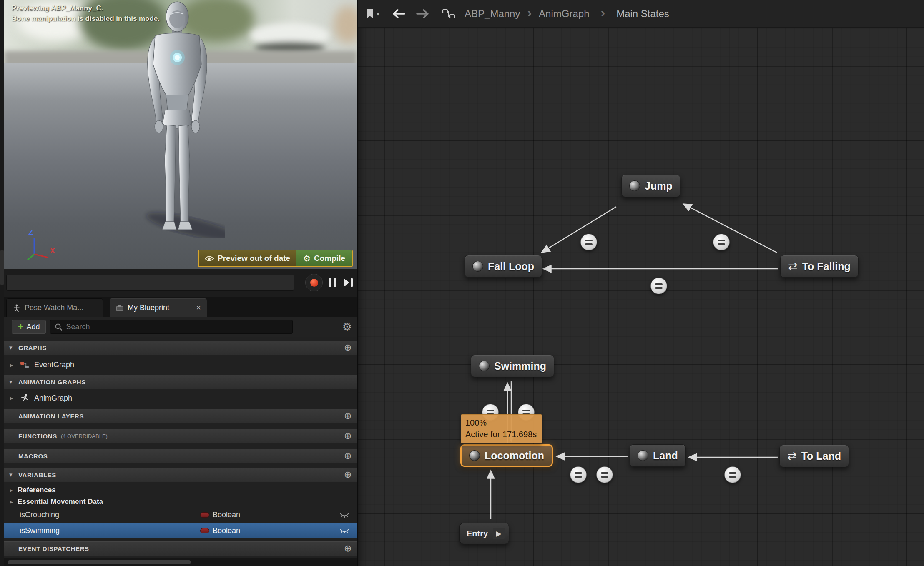 The height and width of the screenshot is (566, 924). I want to click on search-box, so click(171, 327).